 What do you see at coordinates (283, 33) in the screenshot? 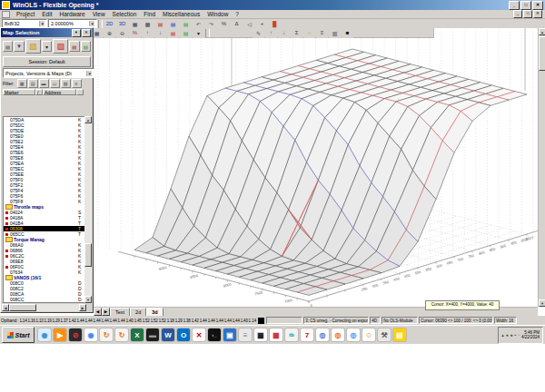
I see `sort-down-button: ↓` at bounding box center [283, 33].